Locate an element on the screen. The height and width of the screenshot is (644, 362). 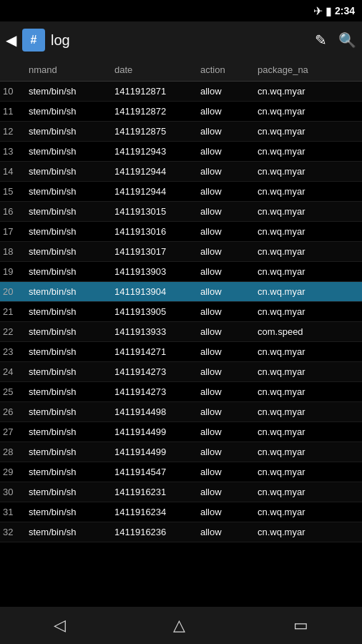
battery-icon: ▮ is located at coordinates (329, 11).